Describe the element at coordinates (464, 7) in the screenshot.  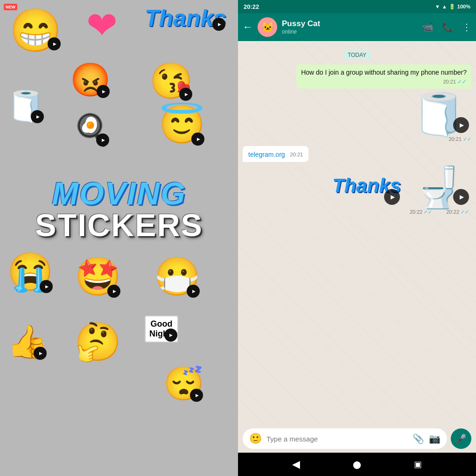
I see `battery-text: 100%` at that location.